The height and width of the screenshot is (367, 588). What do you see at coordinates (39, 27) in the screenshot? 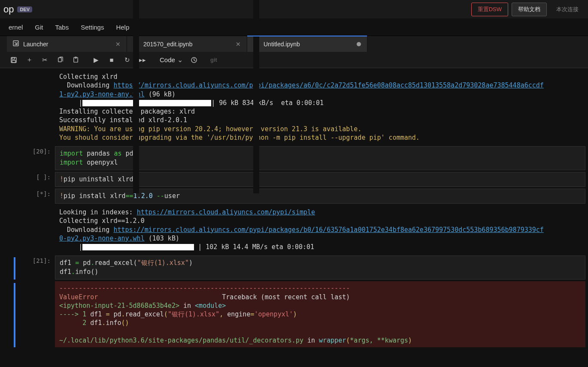
I see `menu-git: Git` at bounding box center [39, 27].